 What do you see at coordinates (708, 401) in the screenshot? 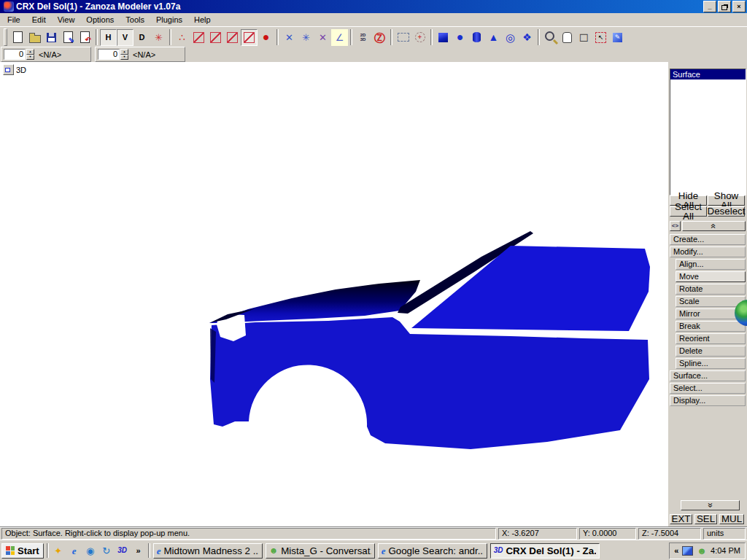
I see `command-display: Display...` at bounding box center [708, 401].